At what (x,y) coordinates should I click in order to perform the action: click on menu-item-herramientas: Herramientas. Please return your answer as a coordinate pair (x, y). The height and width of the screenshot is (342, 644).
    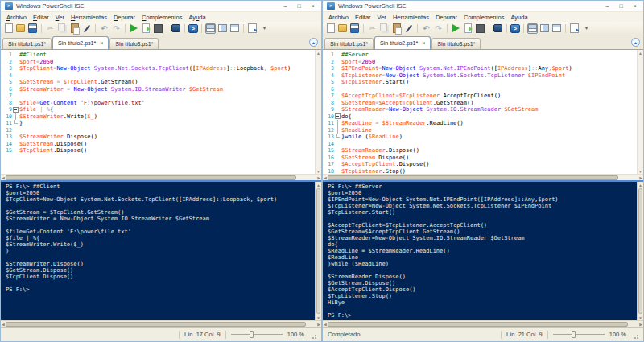
    Looking at the image, I should click on (411, 18).